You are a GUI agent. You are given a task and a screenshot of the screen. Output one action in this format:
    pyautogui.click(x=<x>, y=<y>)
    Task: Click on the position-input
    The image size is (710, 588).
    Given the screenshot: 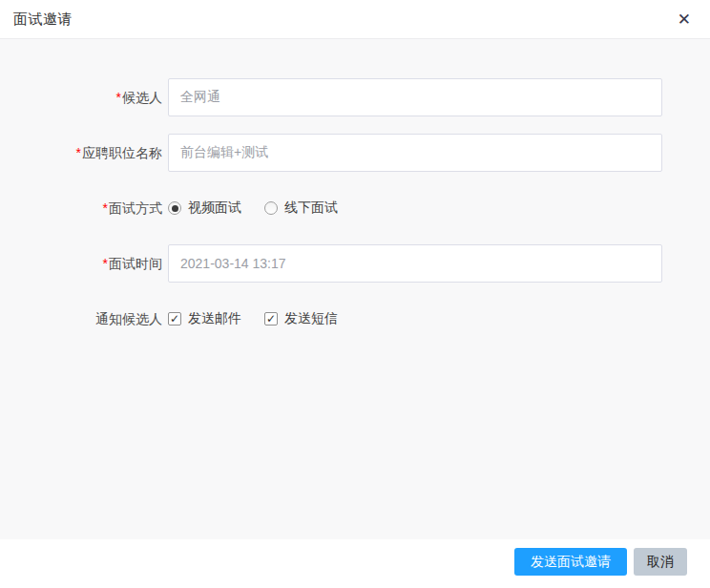 What is the action you would take?
    pyautogui.click(x=415, y=153)
    